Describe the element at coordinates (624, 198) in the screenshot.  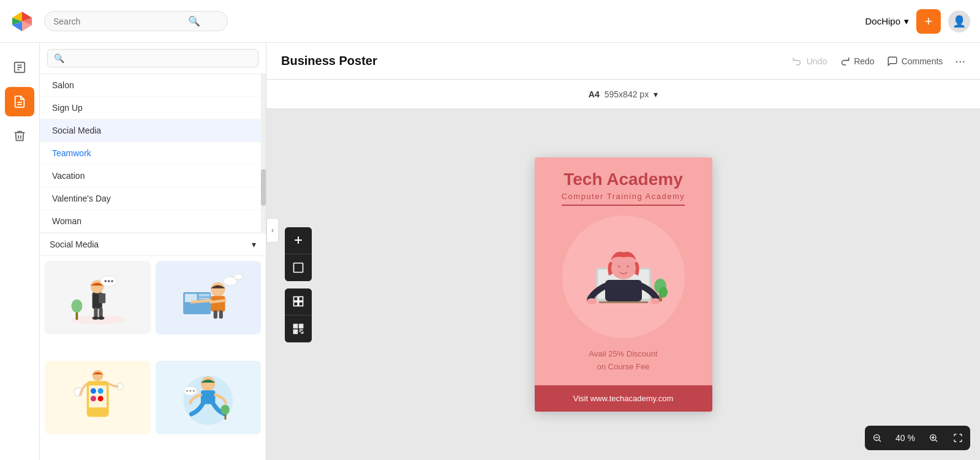
I see `poster-subtitle: Computer Training Academy` at that location.